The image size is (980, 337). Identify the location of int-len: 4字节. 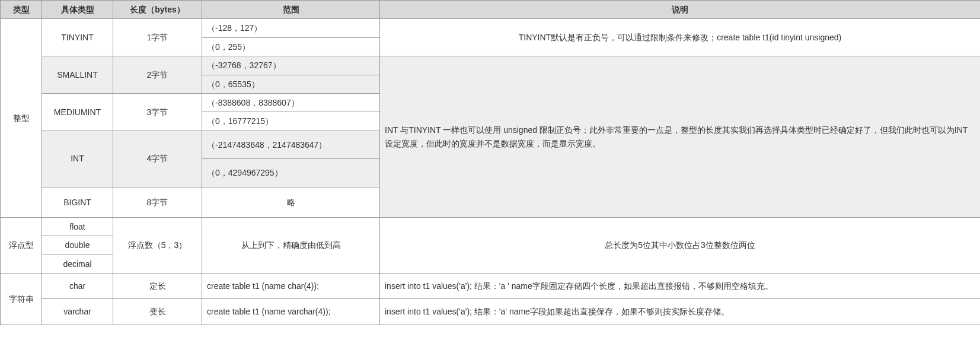
(158, 159).